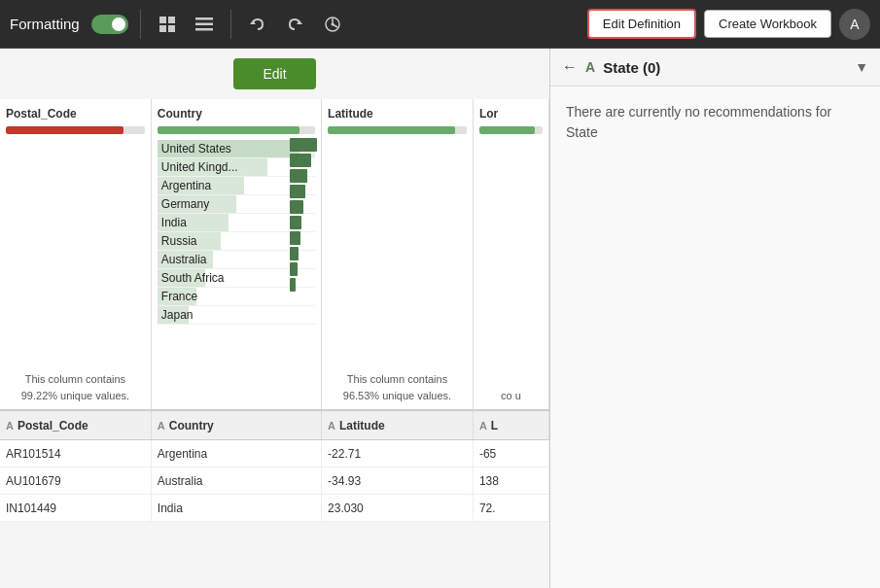  What do you see at coordinates (76, 507) in the screenshot?
I see `data-cell: IN101449` at bounding box center [76, 507].